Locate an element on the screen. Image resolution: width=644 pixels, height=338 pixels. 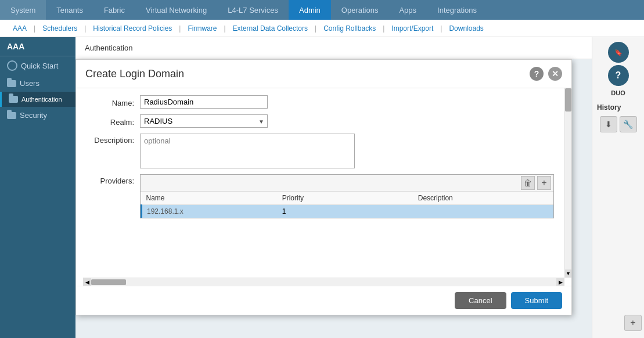
cancel-button: Cancel is located at coordinates (480, 301).